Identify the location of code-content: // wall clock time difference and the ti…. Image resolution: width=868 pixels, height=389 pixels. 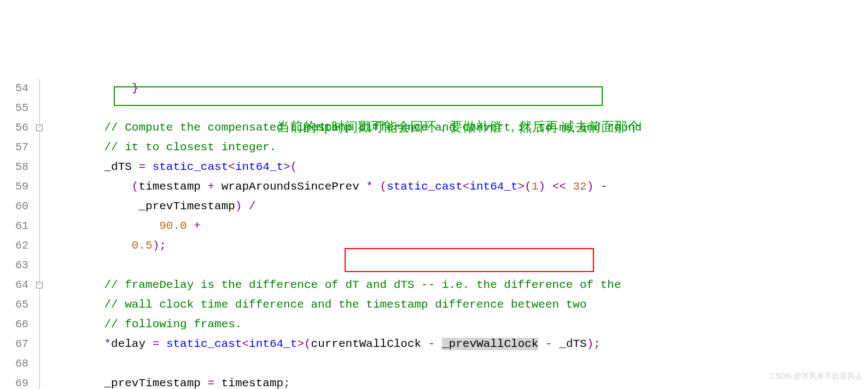
(473, 305).